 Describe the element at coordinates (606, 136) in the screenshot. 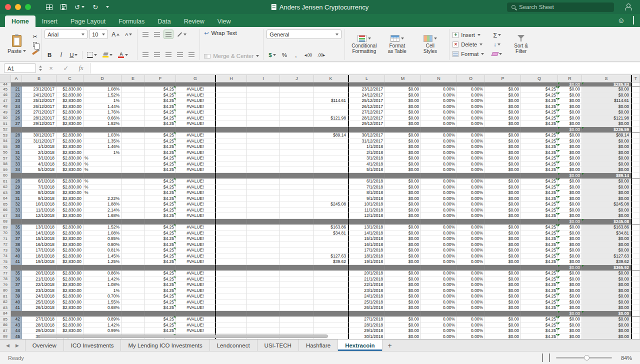

I see `cell-S53: $89.14` at that location.